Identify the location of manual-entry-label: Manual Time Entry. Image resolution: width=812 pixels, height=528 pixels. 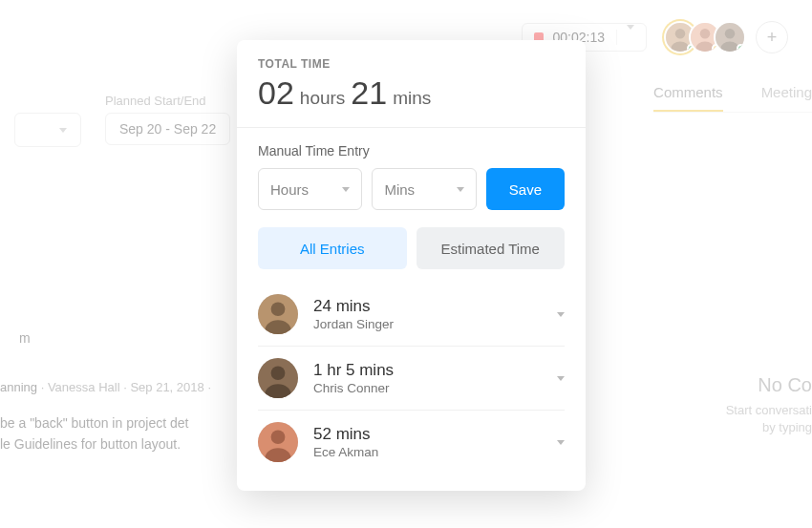
(411, 151).